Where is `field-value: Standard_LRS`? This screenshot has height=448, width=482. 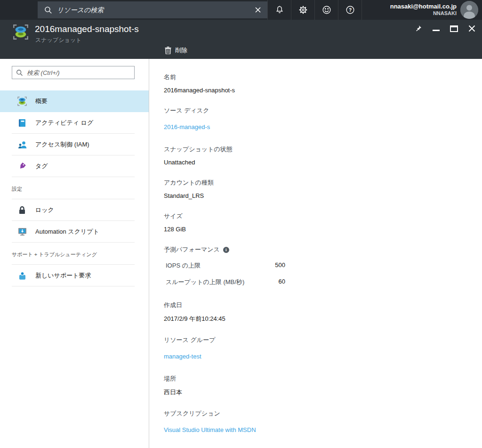
field-value: Standard_LRS is located at coordinates (323, 196).